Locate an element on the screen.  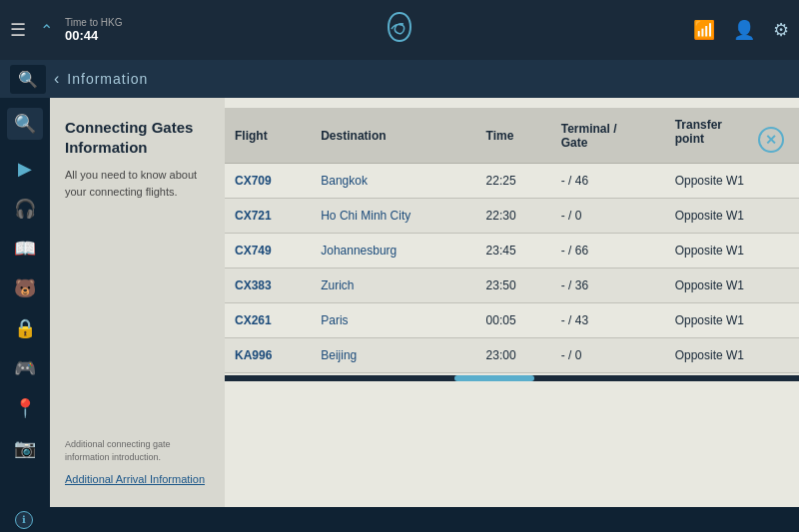
flight-cell: CX383 is located at coordinates (268, 285).